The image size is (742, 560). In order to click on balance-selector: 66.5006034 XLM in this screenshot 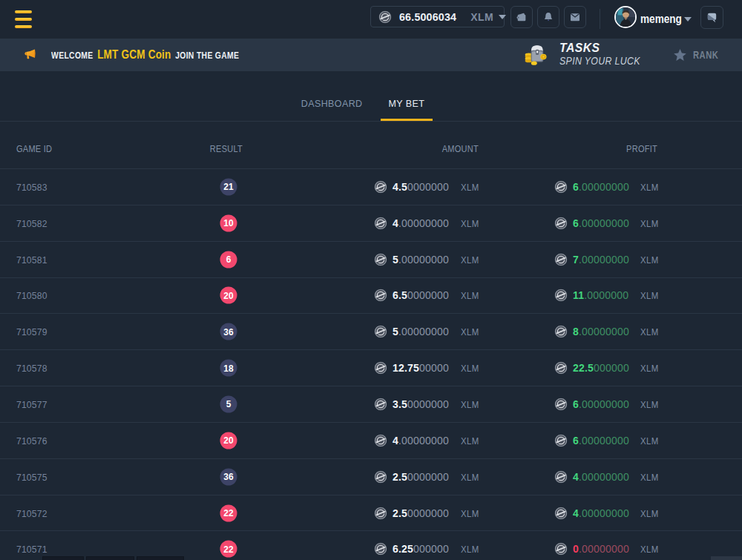, I will do `click(438, 16)`.